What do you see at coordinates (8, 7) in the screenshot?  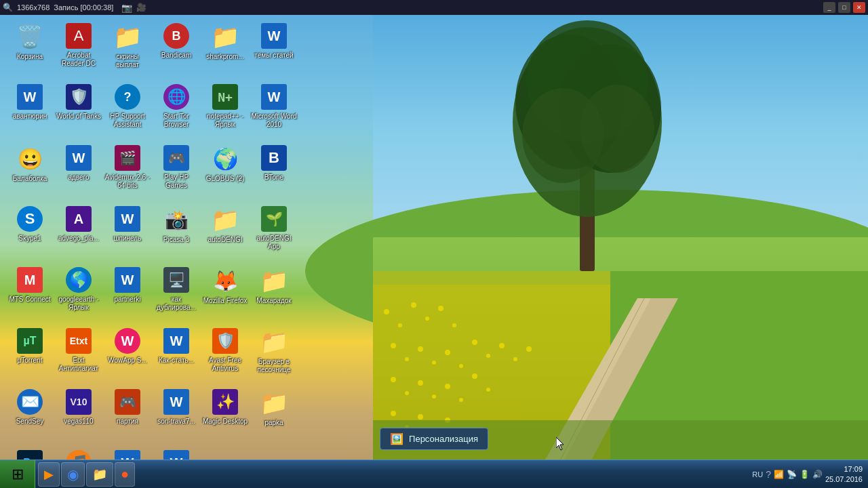 I see `search-icon: 🔍` at bounding box center [8, 7].